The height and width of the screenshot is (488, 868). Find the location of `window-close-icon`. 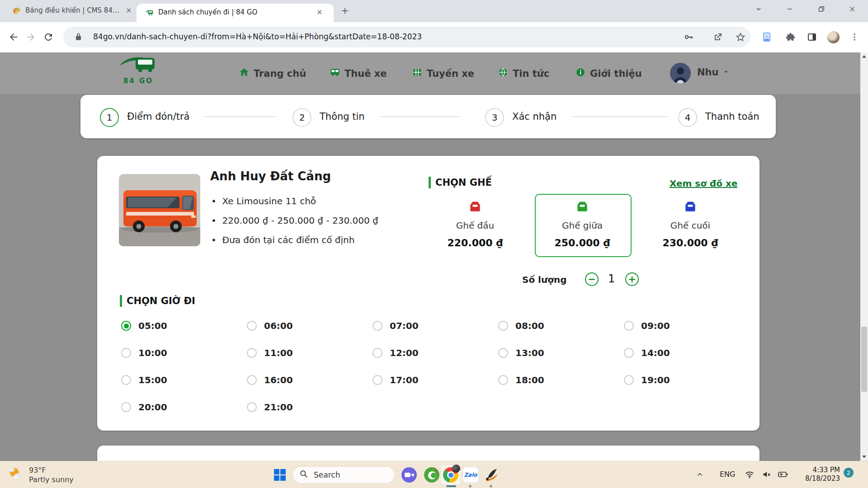

window-close-icon is located at coordinates (852, 9).